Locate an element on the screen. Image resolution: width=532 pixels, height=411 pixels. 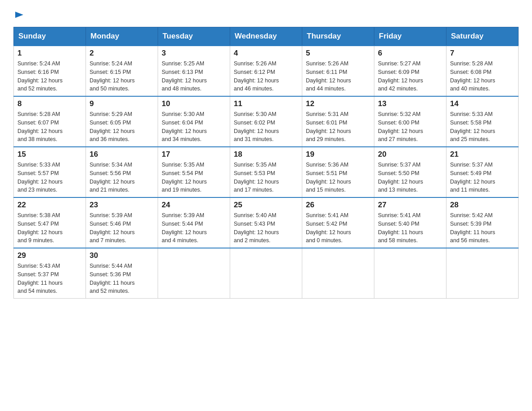
day-info: Sunrise: 5:25 AMSunset: 6:13 PMDaylight:… is located at coordinates (194, 76).